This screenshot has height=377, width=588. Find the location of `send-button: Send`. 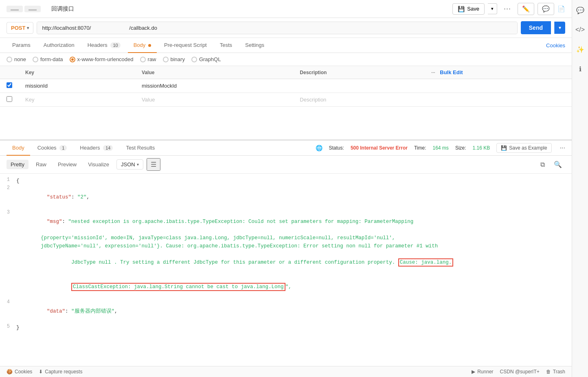

send-button: Send is located at coordinates (536, 28).